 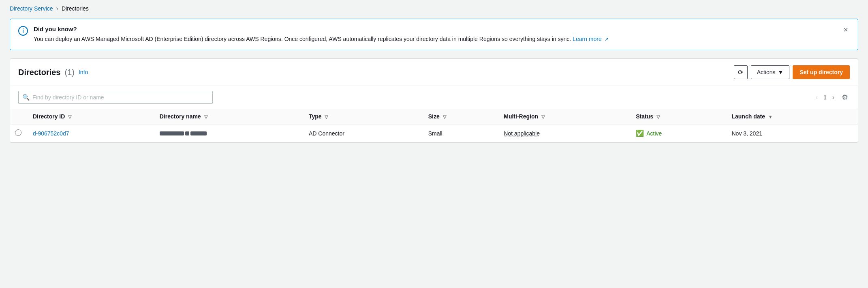 I want to click on pagination-current: 1, so click(x=825, y=97).